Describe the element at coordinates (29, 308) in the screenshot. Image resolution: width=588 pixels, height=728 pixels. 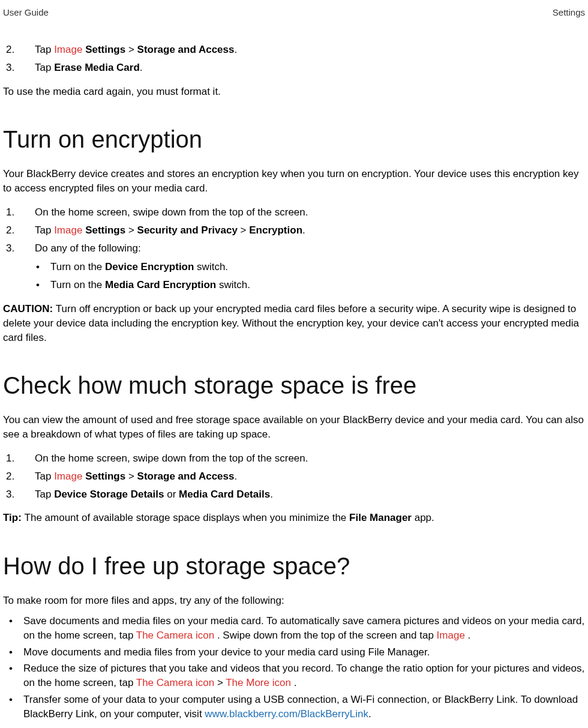
I see `caution-label: CAUTION:` at that location.